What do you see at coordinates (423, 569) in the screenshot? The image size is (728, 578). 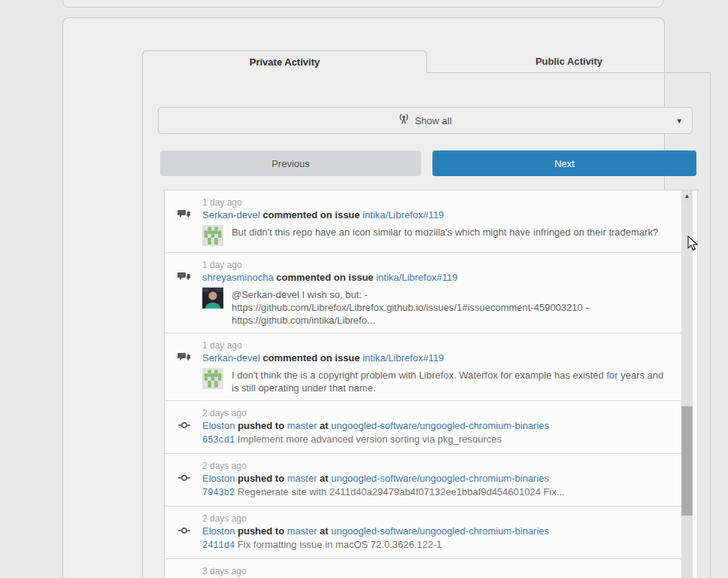 I see `feed-item-push: 3 days ago Eloston pushed to master at u…` at bounding box center [423, 569].